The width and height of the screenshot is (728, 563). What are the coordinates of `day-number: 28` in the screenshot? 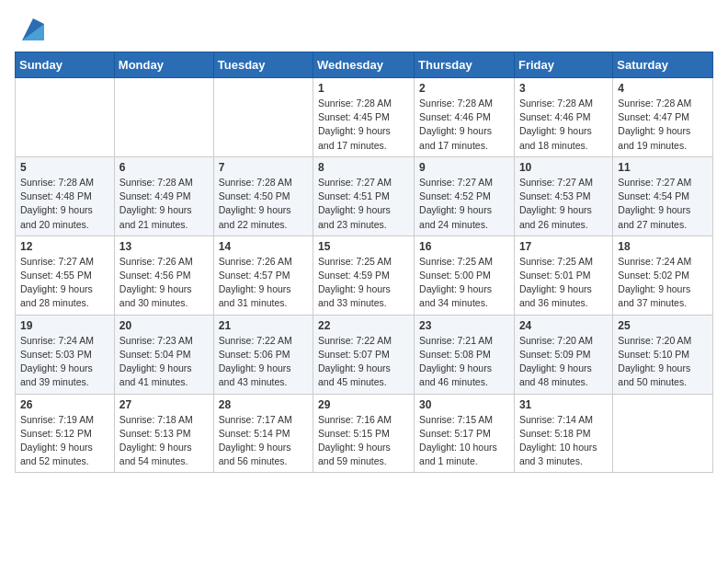 It's located at (263, 405).